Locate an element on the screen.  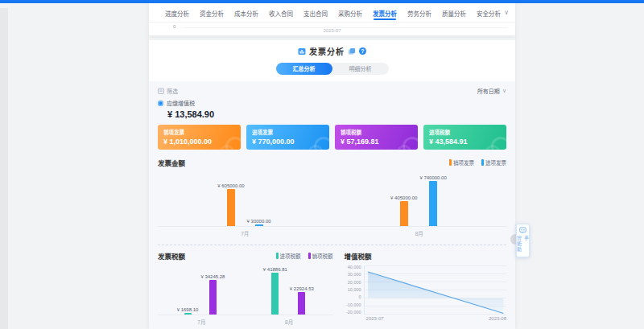
y-axis-ticks: 40,00030,00020,00010,0000-10,000-20,000 is located at coordinates (354, 290).